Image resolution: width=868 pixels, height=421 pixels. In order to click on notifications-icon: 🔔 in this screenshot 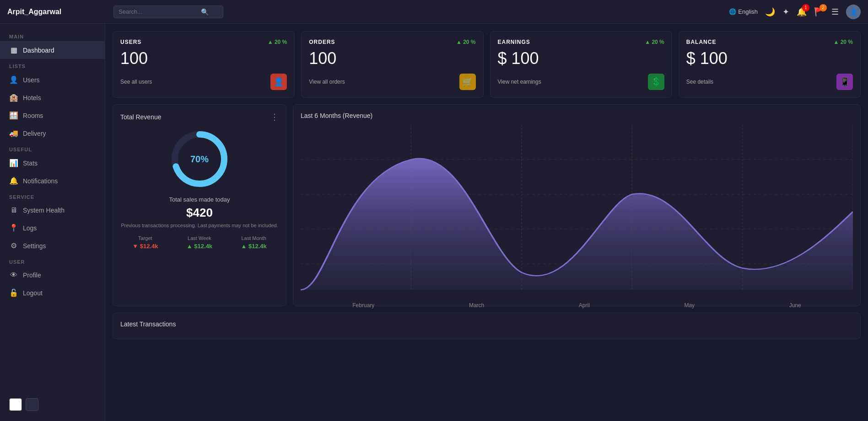, I will do `click(14, 181)`.